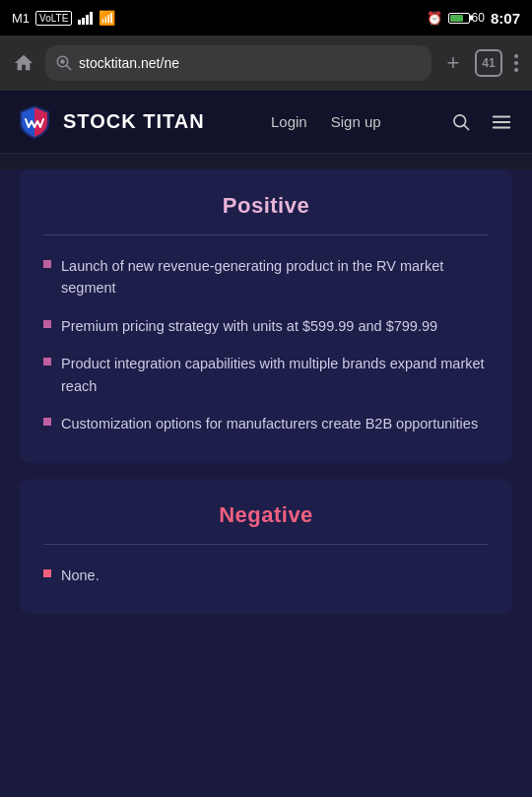 Image resolution: width=532 pixels, height=797 pixels. I want to click on browser-actions: + 41, so click(481, 63).